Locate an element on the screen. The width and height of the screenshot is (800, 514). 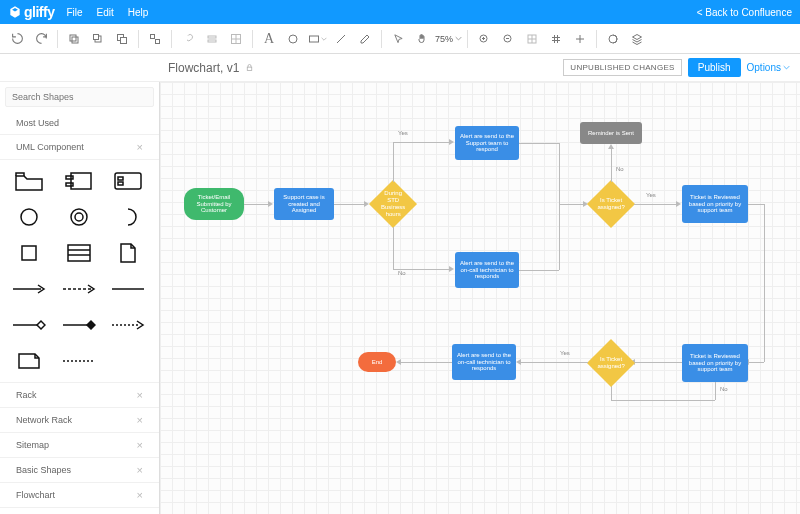
shape-folder is located at coordinates (29, 181).